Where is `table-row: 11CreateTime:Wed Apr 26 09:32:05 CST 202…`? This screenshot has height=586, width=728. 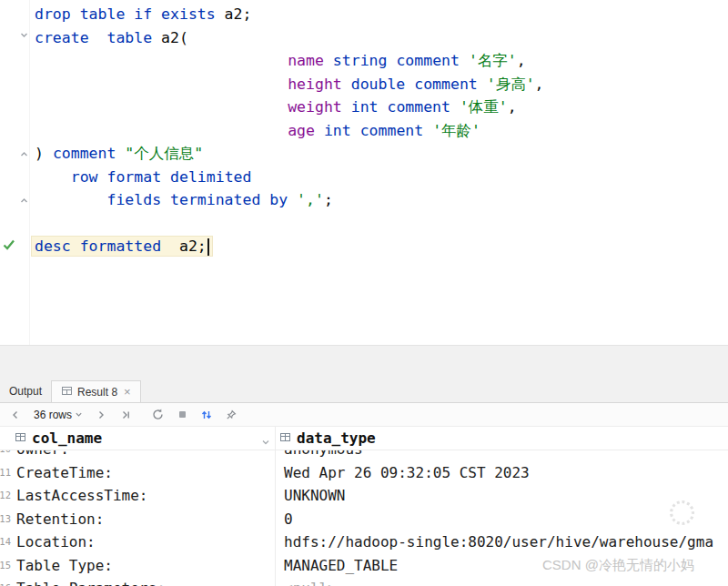
table-row: 11CreateTime:Wed Apr 26 09:32:05 CST 202… is located at coordinates (364, 473).